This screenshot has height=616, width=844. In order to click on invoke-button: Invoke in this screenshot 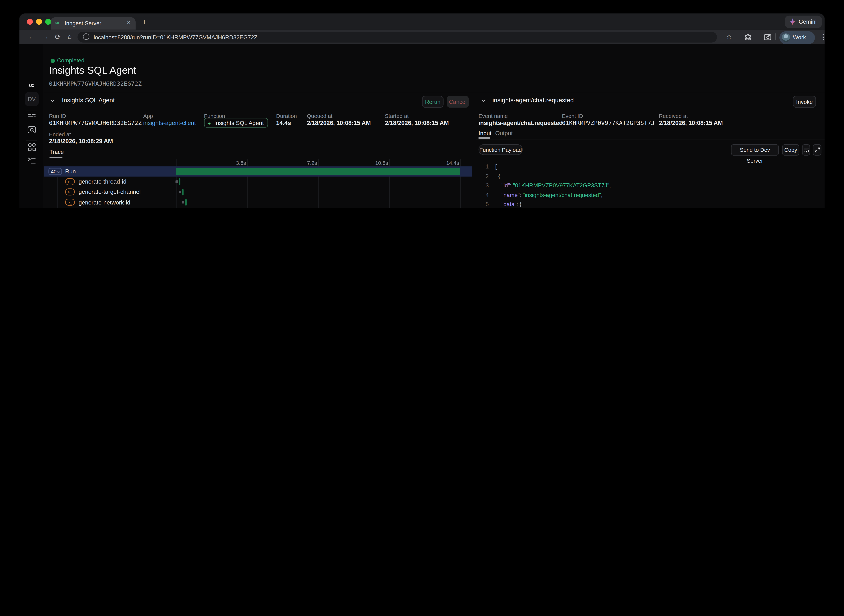, I will do `click(804, 102)`.